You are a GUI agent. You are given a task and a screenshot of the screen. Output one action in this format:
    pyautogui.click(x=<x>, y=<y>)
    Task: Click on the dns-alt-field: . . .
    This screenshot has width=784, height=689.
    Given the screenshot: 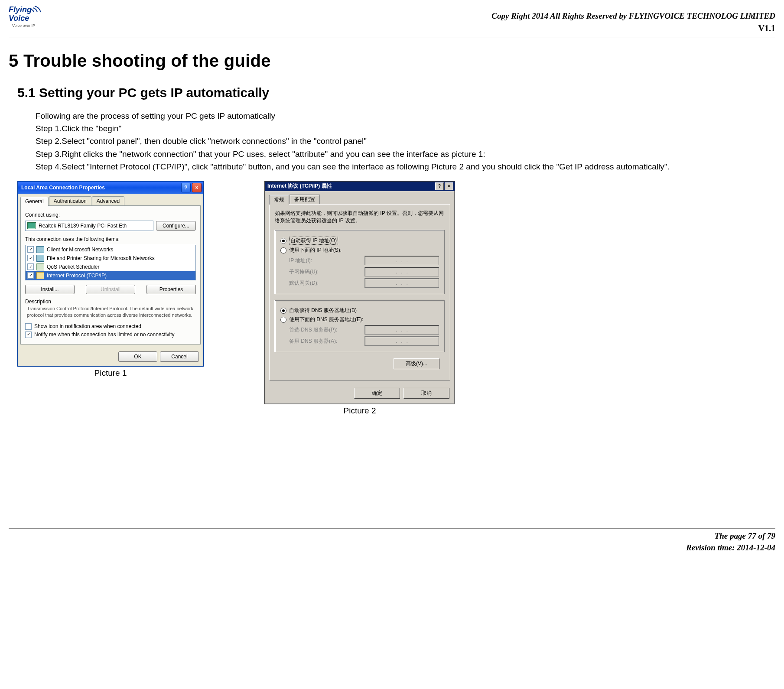 What is the action you would take?
    pyautogui.click(x=402, y=341)
    